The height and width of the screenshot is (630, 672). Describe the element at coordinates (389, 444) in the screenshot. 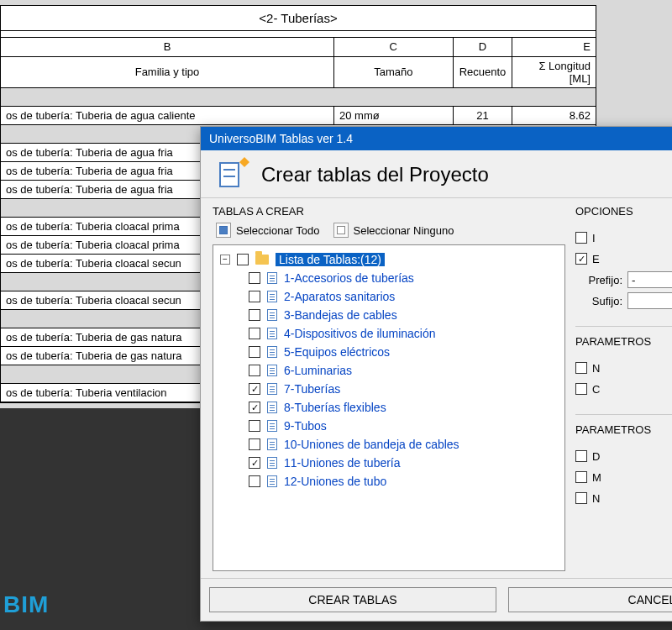

I see `tree-item: 10-Uniones de bandeja de cables` at that location.